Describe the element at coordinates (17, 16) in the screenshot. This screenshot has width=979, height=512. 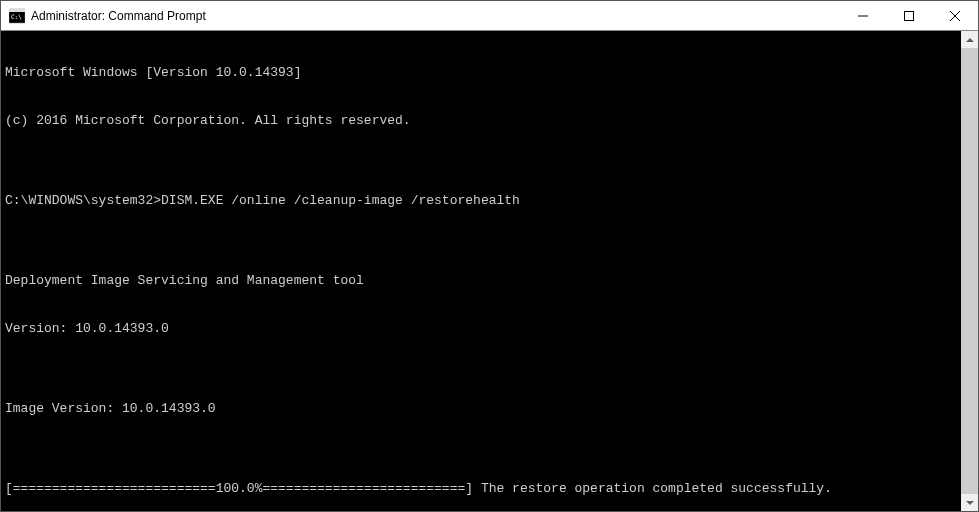
I see `cmd-icon: C:\` at that location.